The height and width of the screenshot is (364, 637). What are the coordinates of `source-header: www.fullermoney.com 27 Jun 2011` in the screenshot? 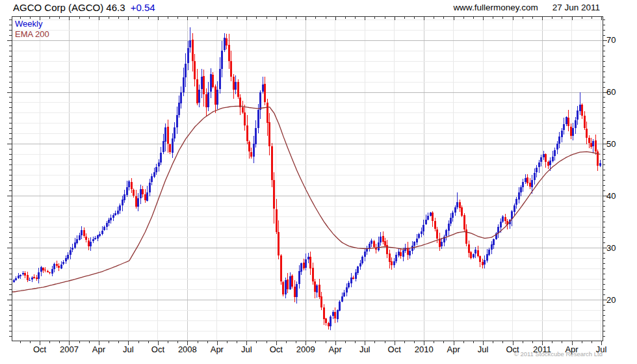 It's located at (526, 8).